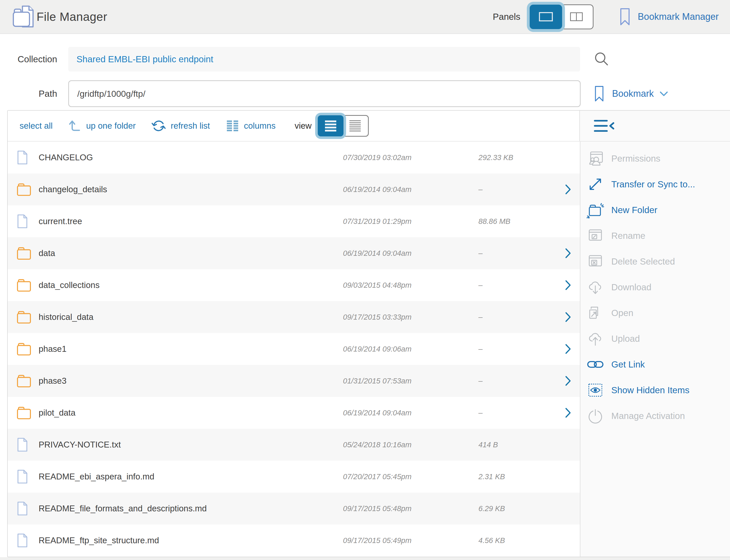 The image size is (730, 560). Describe the element at coordinates (369, 126) in the screenshot. I see `list-toolbar: select all up one folder` at that location.